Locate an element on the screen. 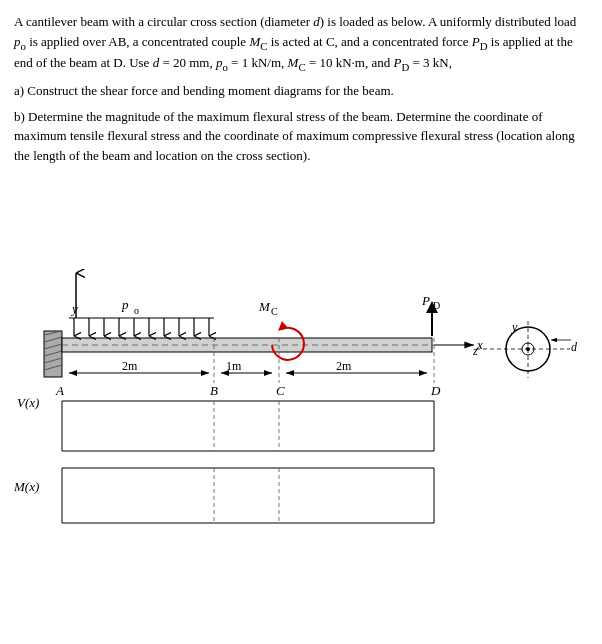 This screenshot has width=602, height=644. Vx-label: V(x) is located at coordinates (28, 402).